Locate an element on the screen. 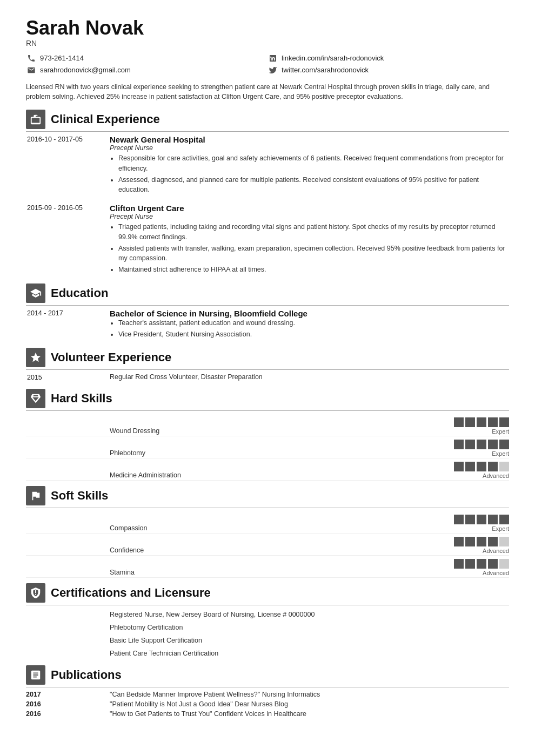  volunteer-header: Volunteer Experience is located at coordinates (268, 359).